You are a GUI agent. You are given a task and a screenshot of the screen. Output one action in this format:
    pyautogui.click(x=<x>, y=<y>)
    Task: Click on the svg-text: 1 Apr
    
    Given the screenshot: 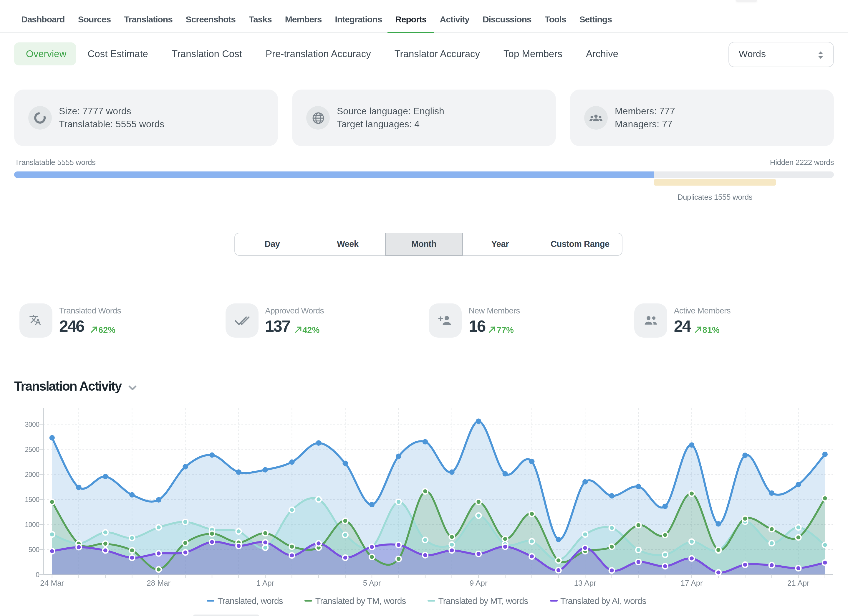 What is the action you would take?
    pyautogui.click(x=265, y=583)
    